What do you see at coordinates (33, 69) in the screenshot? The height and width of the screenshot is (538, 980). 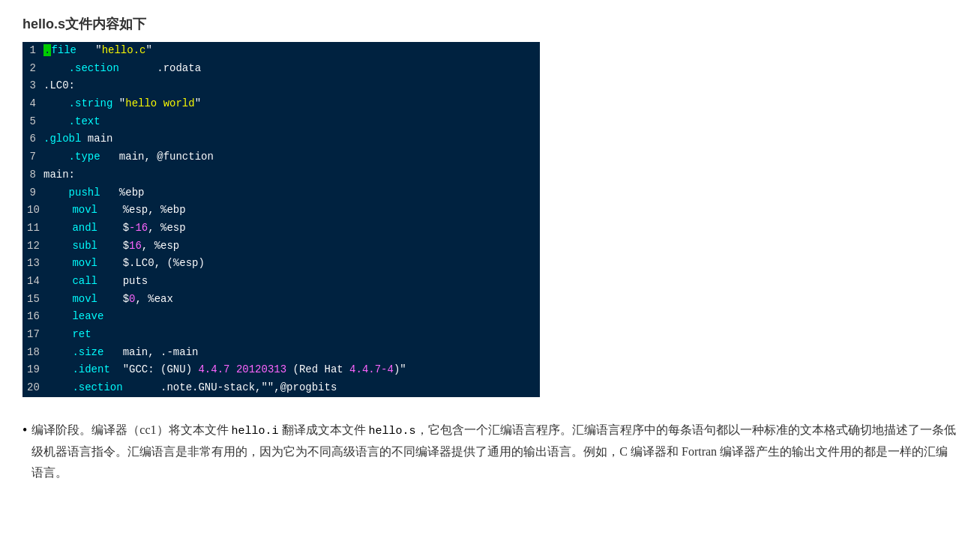 I see `line-number: 2` at bounding box center [33, 69].